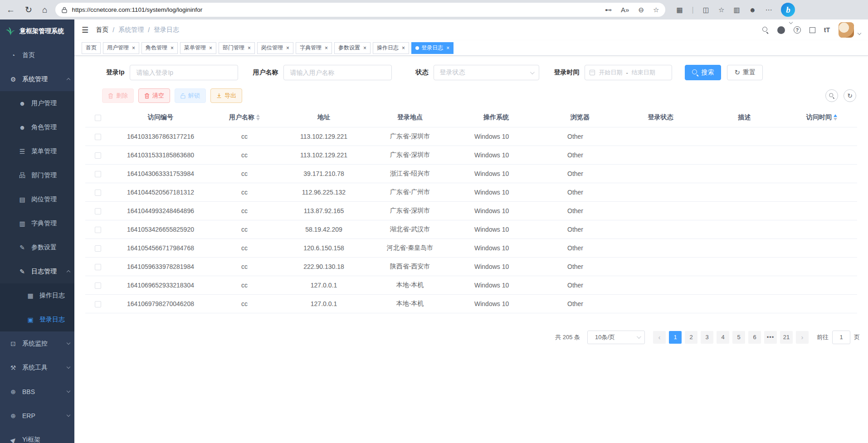 The image size is (868, 443). What do you see at coordinates (37, 415) in the screenshot?
I see `sidebar-menu-item: ⊕ ERP` at bounding box center [37, 415].